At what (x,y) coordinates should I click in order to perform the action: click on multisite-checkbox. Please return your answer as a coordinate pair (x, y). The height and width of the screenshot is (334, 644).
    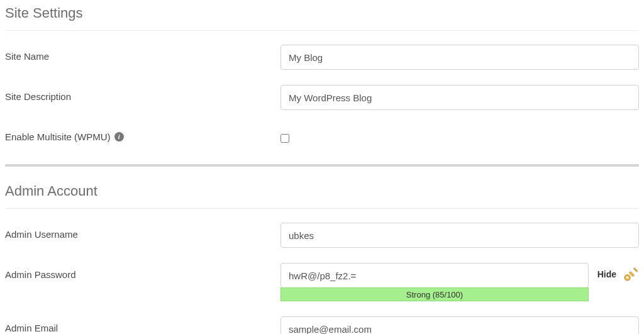
    Looking at the image, I should click on (285, 138).